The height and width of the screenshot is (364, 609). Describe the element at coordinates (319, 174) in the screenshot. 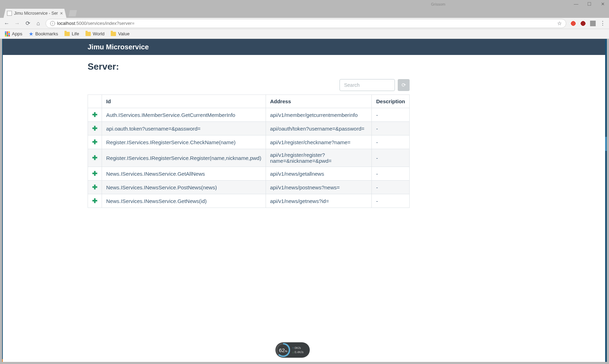

I see `cell-address: api/v1/news/getallnews` at that location.